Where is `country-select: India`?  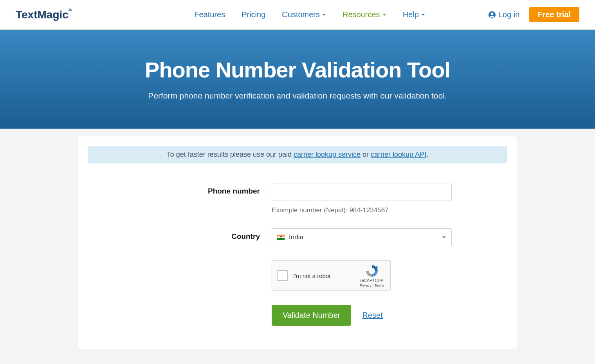
country-select: India is located at coordinates (362, 237).